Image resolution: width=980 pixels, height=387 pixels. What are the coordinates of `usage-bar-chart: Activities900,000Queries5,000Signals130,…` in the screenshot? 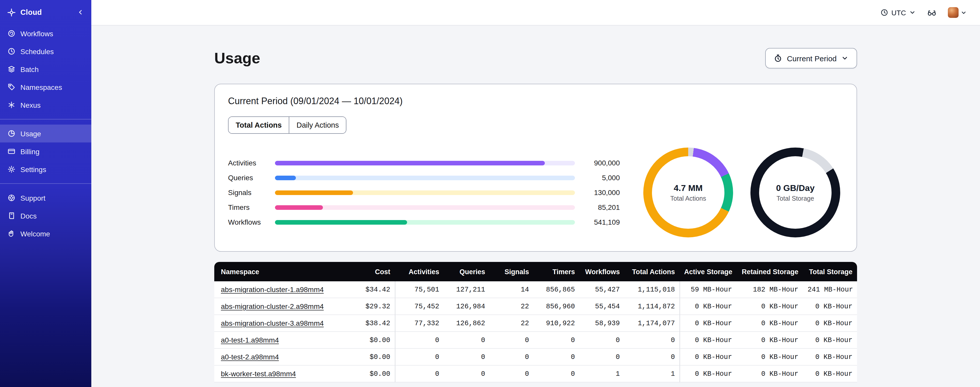 It's located at (424, 193).